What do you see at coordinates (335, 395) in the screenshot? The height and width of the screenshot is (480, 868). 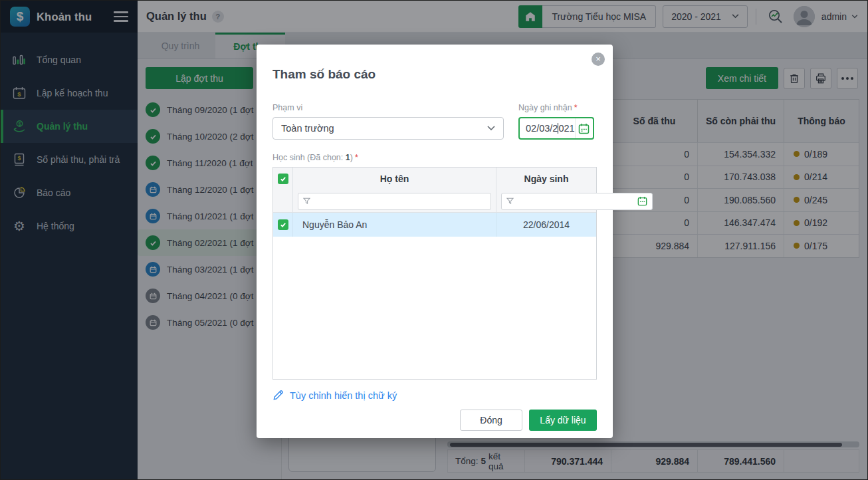 I see `signature-settings-link: Tùy chỉnh hiển thị chữ ký` at bounding box center [335, 395].